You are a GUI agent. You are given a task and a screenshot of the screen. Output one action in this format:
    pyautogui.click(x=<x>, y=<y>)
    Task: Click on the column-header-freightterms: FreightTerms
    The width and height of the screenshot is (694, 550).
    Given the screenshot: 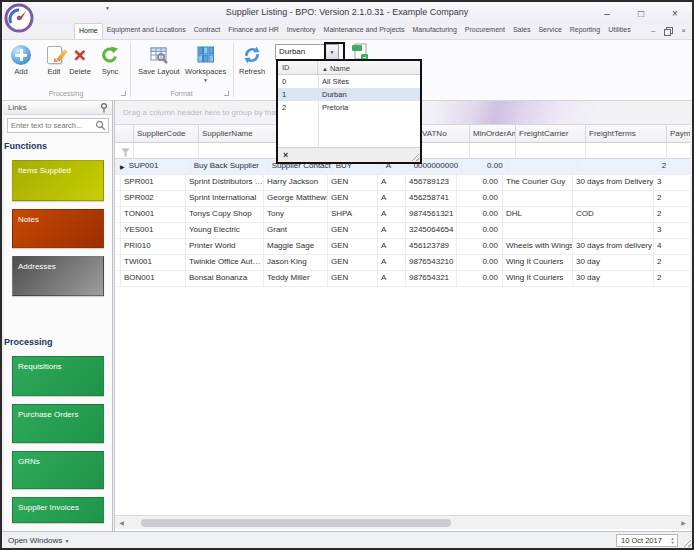 What is the action you would take?
    pyautogui.click(x=626, y=134)
    